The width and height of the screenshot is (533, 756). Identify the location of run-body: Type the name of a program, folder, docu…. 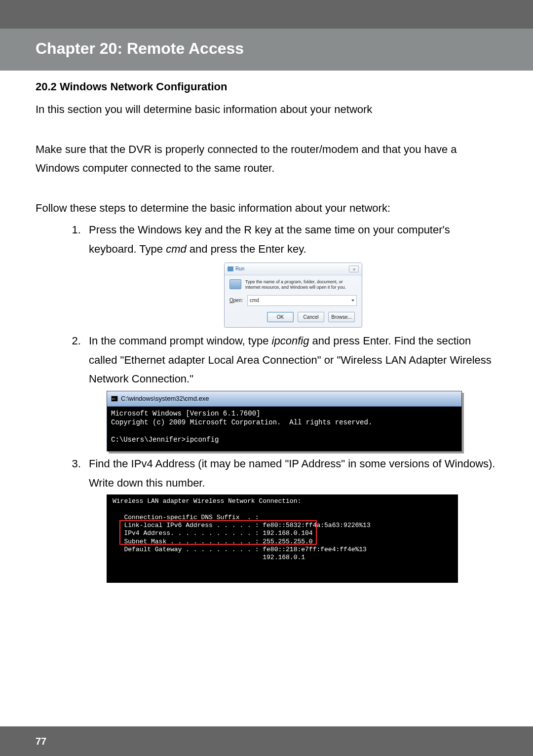
(293, 302).